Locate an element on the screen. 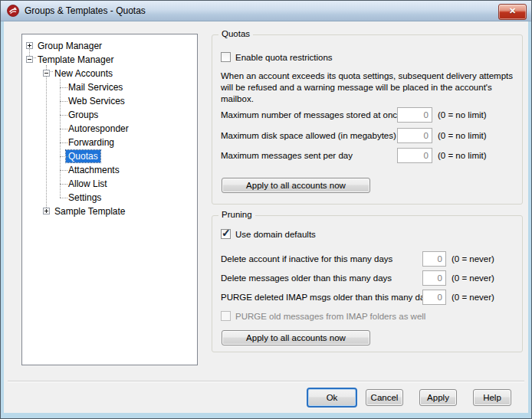 Image resolution: width=532 pixels, height=419 pixels. delete-inactive-input is located at coordinates (434, 259).